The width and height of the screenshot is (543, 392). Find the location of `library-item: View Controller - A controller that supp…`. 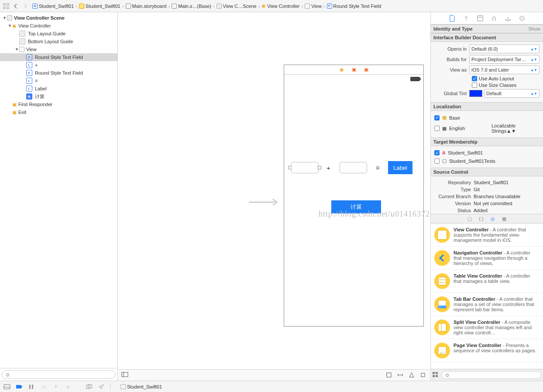

library-item: View Controller - A controller that supp… is located at coordinates (487, 235).